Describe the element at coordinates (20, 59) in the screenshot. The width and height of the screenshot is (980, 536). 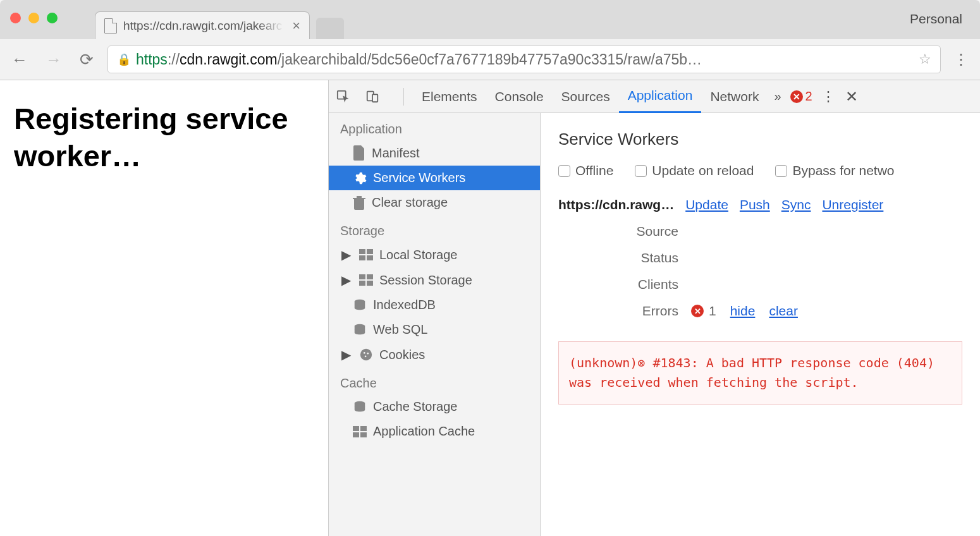
I see `back-button: ←` at that location.